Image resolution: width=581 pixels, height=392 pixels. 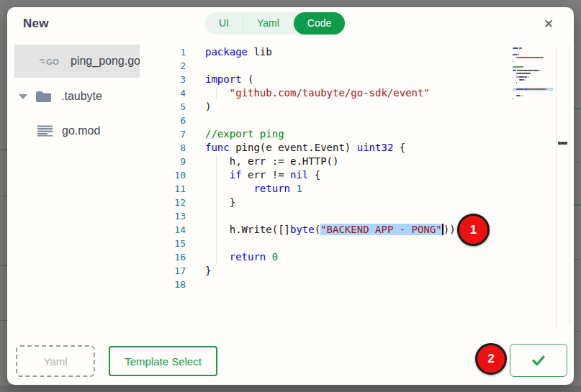 I want to click on line-number: 15, so click(x=176, y=243).